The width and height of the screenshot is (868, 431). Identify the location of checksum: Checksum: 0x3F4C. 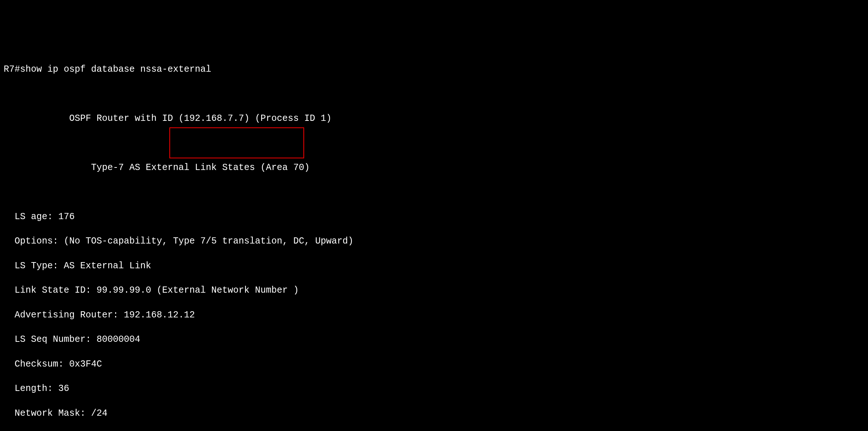
(434, 364).